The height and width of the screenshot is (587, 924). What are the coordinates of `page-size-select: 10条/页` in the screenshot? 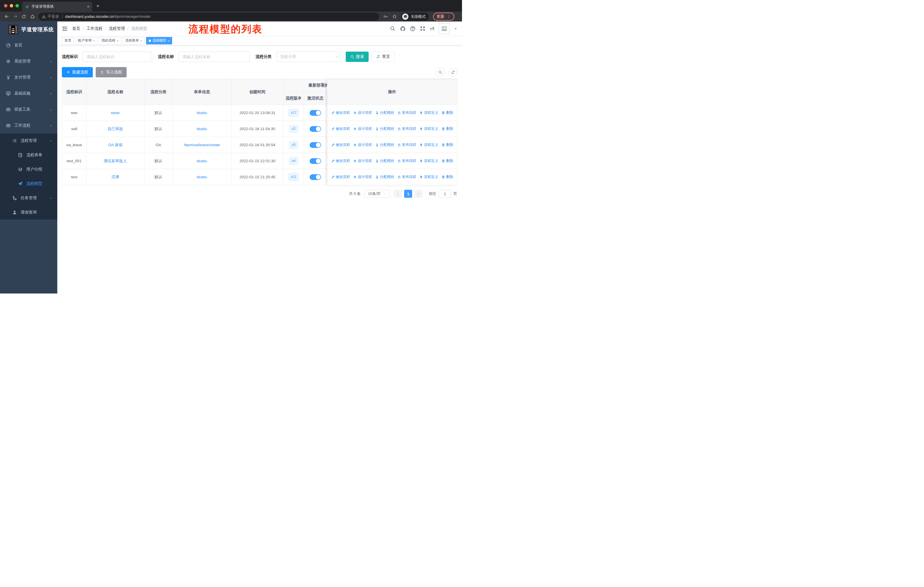 It's located at (377, 193).